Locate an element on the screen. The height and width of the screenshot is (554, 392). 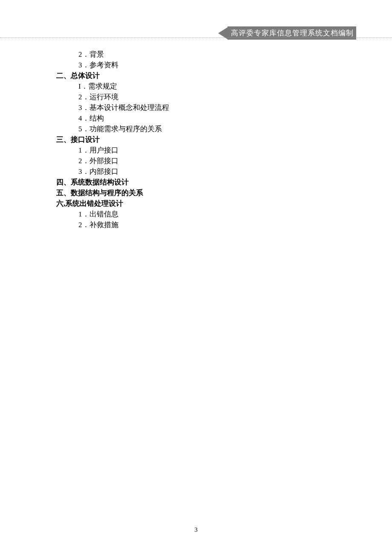
list-item: 1．出错信息 is located at coordinates (124, 214).